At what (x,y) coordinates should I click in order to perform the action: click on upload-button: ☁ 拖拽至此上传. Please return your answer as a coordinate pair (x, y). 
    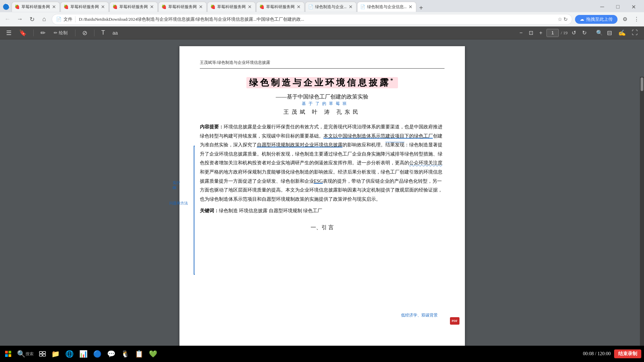
    Looking at the image, I should click on (596, 19).